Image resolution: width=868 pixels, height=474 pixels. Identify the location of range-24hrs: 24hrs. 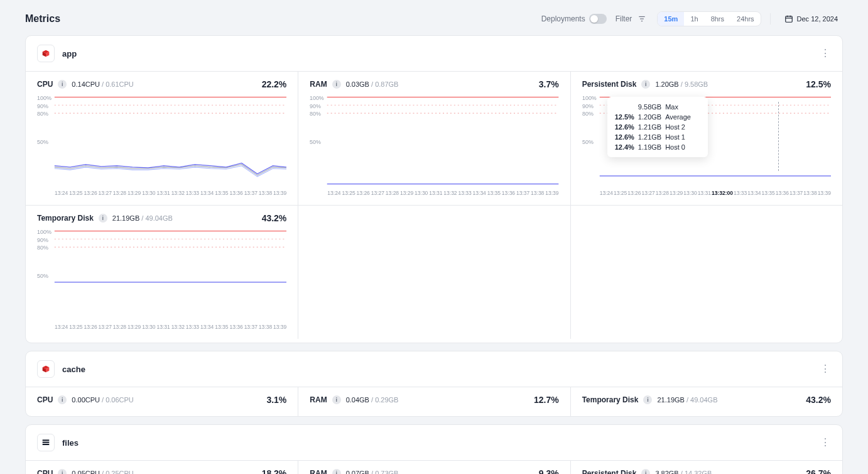
(746, 19).